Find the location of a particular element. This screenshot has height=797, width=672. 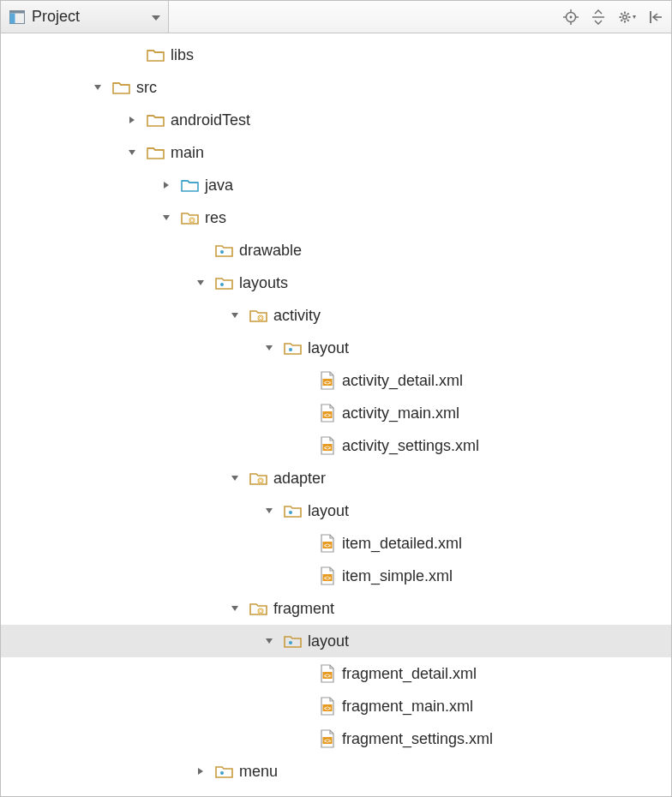

tree-row: <>fragment_main.xml is located at coordinates (336, 706).